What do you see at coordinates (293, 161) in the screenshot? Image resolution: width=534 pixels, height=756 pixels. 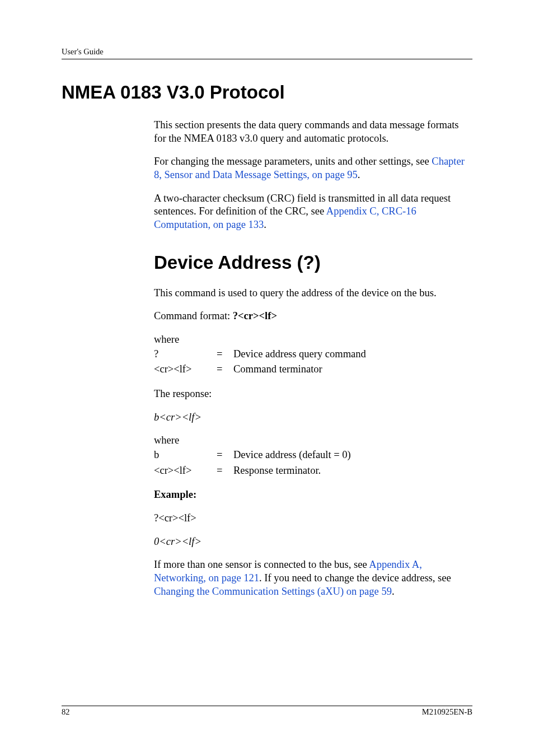 I see `intro-p2-lead: For changing the message parameters, uni…` at bounding box center [293, 161].